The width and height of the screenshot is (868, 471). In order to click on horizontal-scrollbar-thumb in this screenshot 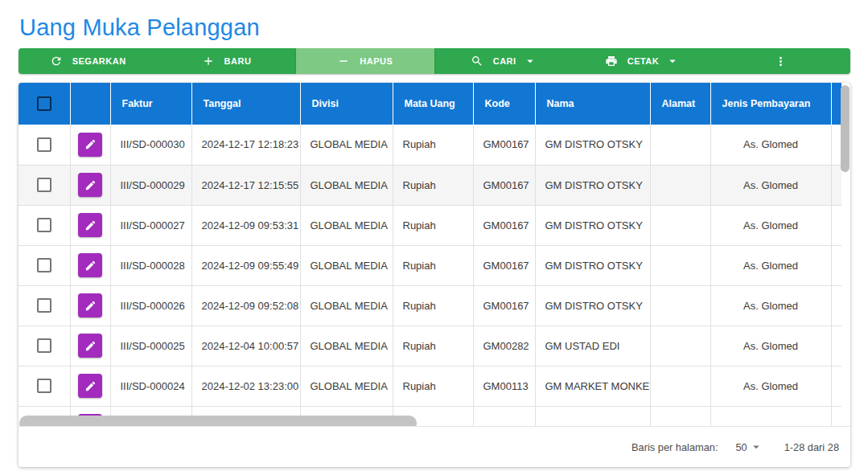, I will do `click(218, 421)`.